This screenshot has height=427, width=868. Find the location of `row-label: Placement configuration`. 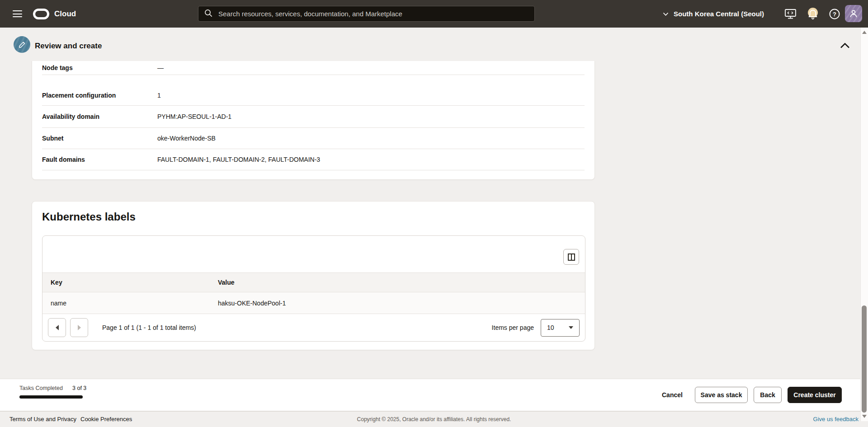

row-label: Placement configuration is located at coordinates (99, 95).